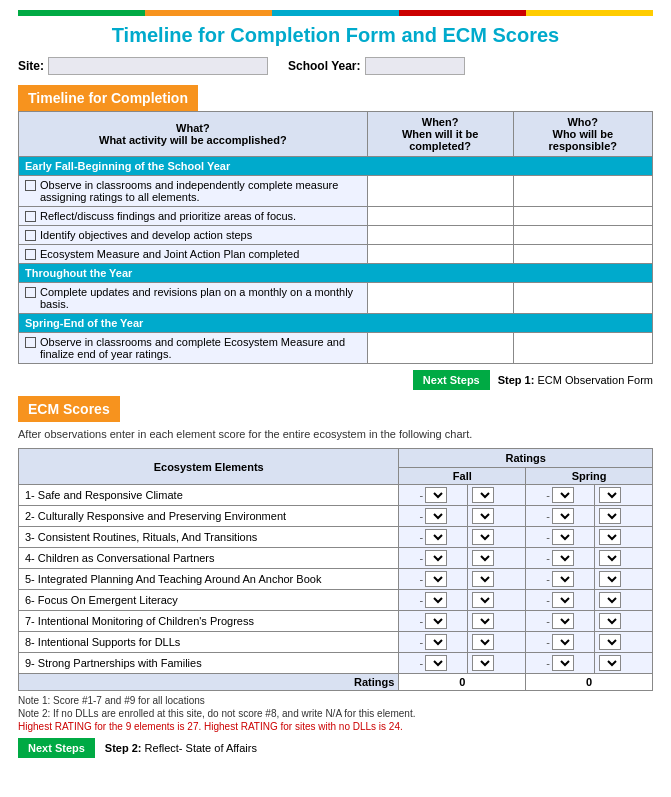 The image size is (671, 797). Describe the element at coordinates (209, 467) in the screenshot. I see `ecosystem-elements-header: Ecosystem Elements` at that location.